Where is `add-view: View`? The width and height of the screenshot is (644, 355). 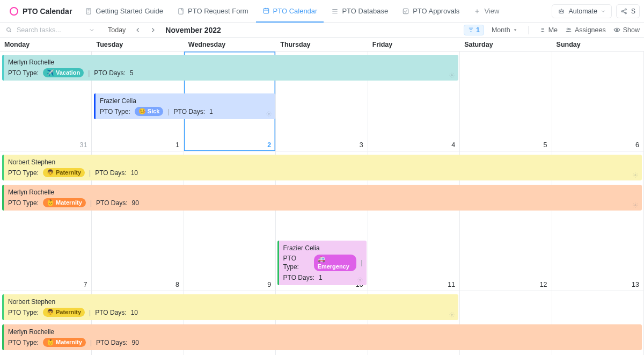 add-view: View is located at coordinates (486, 11).